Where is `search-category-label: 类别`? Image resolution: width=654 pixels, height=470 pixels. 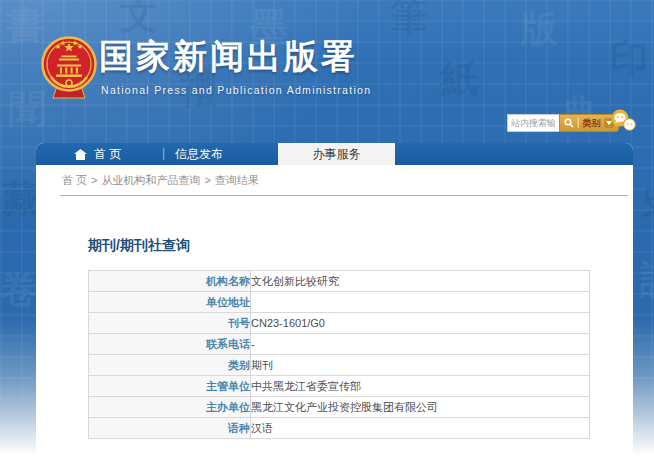
search-category-label: 类别 is located at coordinates (592, 124).